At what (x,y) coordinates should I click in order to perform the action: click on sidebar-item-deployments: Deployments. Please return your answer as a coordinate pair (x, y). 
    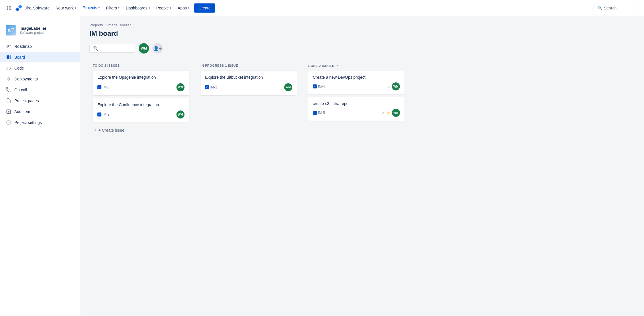
    Looking at the image, I should click on (40, 79).